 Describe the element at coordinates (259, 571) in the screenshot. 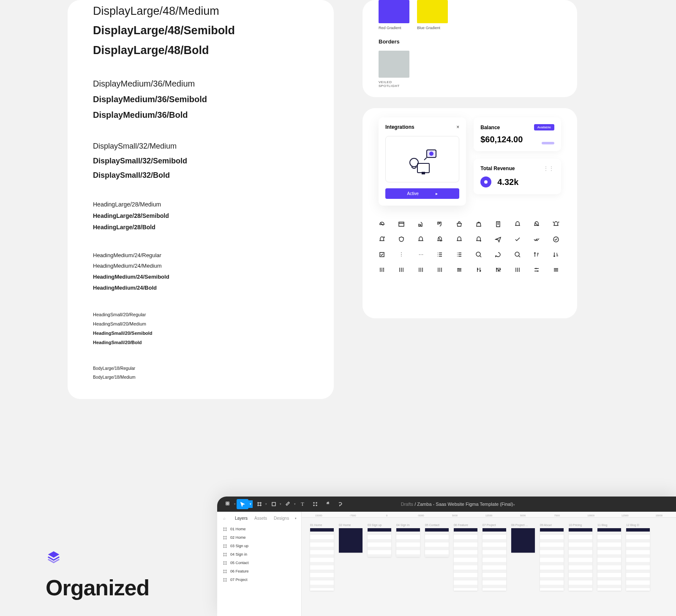

I see `layer-item: 06 Feature` at that location.